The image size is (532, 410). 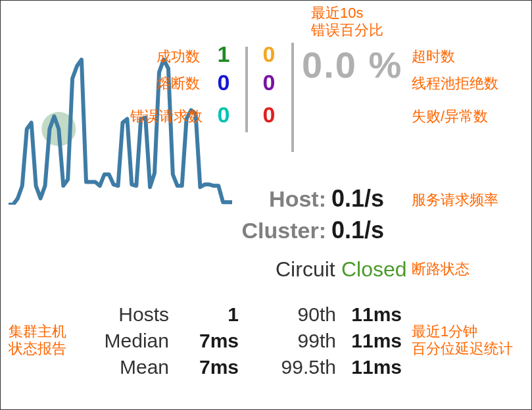 I want to click on hosts-value: 1, so click(x=209, y=315).